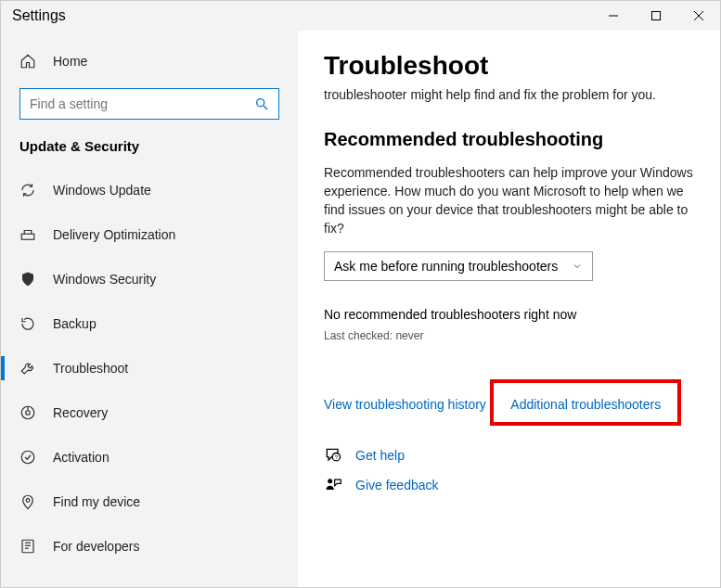 This screenshot has width=721, height=588. Describe the element at coordinates (28, 413) in the screenshot. I see `recovery-icon` at that location.